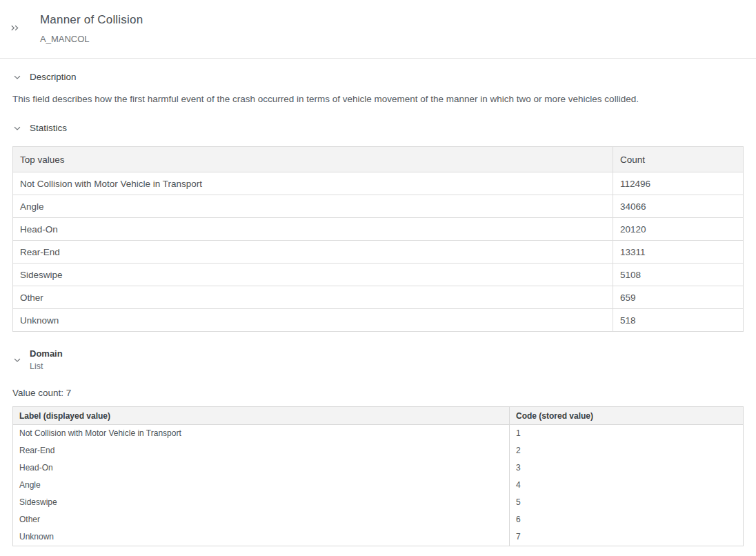  What do you see at coordinates (313, 320) in the screenshot?
I see `top-value-label: Unknown` at bounding box center [313, 320].